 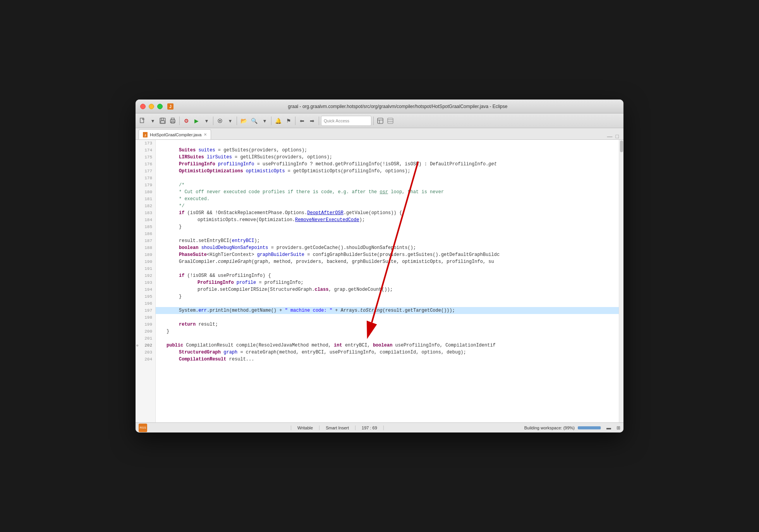 What do you see at coordinates (146, 331) in the screenshot?
I see `line-num-200: 200` at bounding box center [146, 331].